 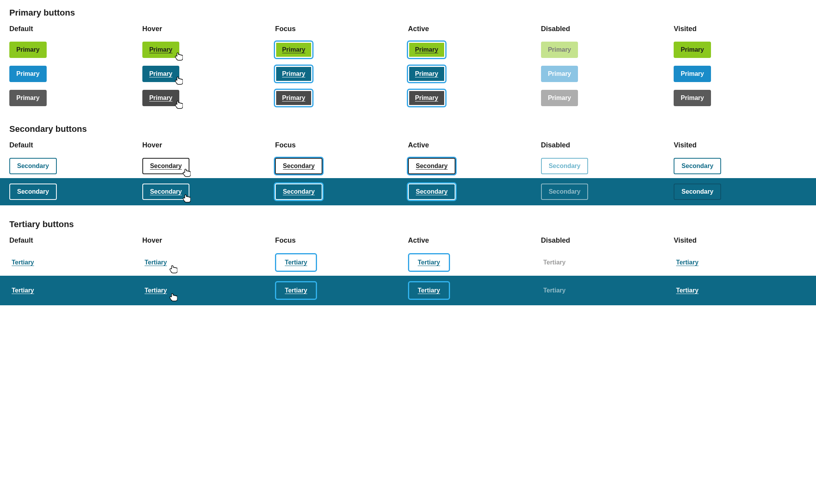 What do you see at coordinates (565, 166) in the screenshot?
I see `secondary-light-disabled: Secondary` at bounding box center [565, 166].